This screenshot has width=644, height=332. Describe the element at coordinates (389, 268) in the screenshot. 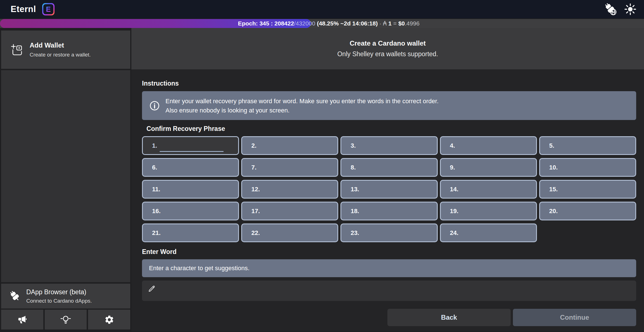

I see `word-suggestion-input: Enter a character to get suggestions.` at that location.